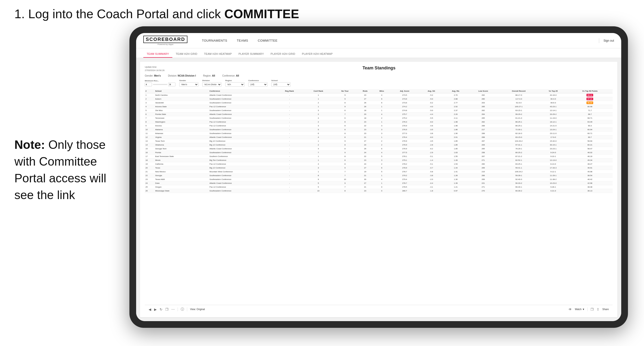 The height and width of the screenshot is (346, 644). What do you see at coordinates (173, 310) in the screenshot?
I see `toolbar-more-icon: ⋯` at bounding box center [173, 310].